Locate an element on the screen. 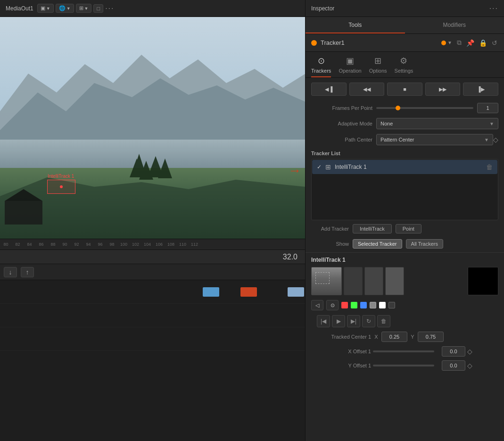 The height and width of the screenshot is (441, 504). settings-icon: ⚙ is located at coordinates (404, 61).